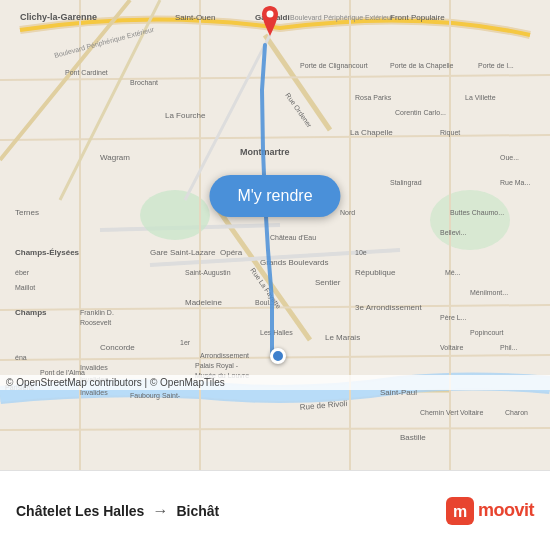 The width and height of the screenshot is (550, 550). What do you see at coordinates (144, 82) in the screenshot?
I see `svg-text: Brochant` at bounding box center [144, 82].